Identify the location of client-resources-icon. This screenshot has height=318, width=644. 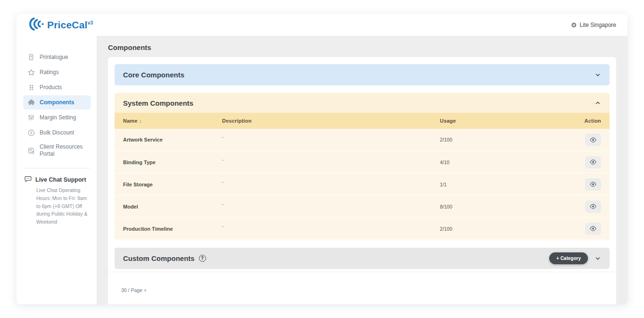
(31, 151).